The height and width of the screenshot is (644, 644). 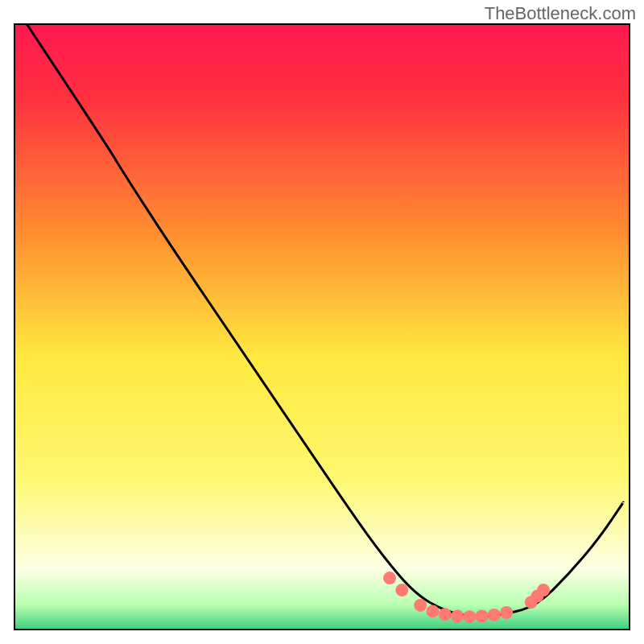 What do you see at coordinates (560, 14) in the screenshot?
I see `attribution-text: TheBottleneck.com` at bounding box center [560, 14].